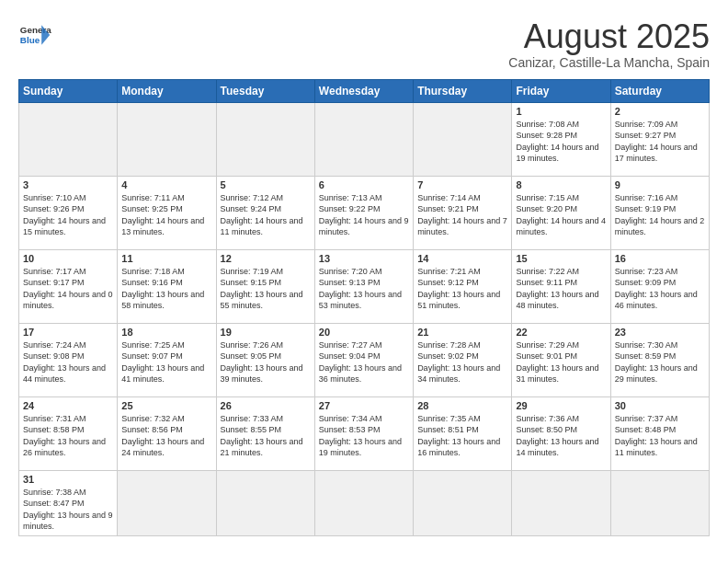 Image resolution: width=728 pixels, height=563 pixels. What do you see at coordinates (68, 433) in the screenshot?
I see `calendar-day-cell: 24Sunrise: 7:31 AM Sunset: 8:58 PM Dayli…` at bounding box center [68, 433].